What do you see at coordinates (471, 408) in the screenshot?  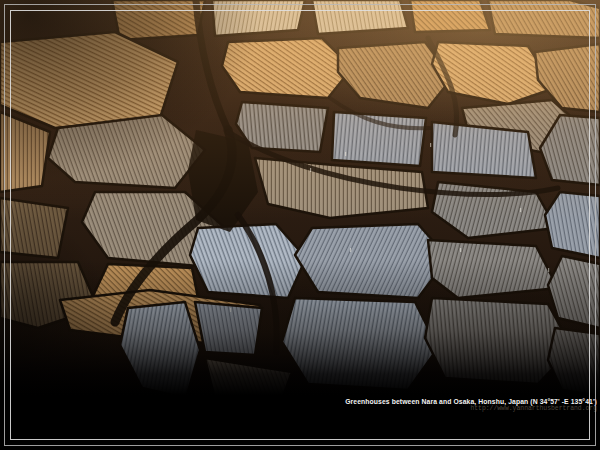 I see `caption-url: http://www.yannarthusbertrand.org` at bounding box center [471, 408].